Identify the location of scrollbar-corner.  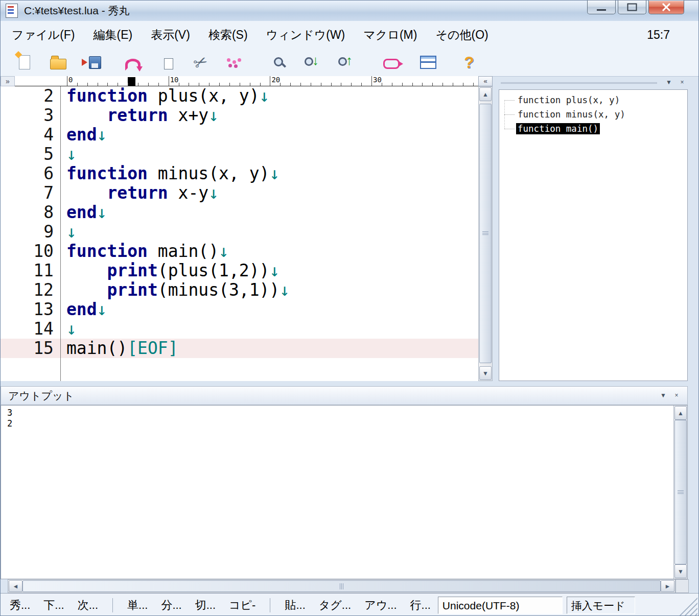
(682, 586).